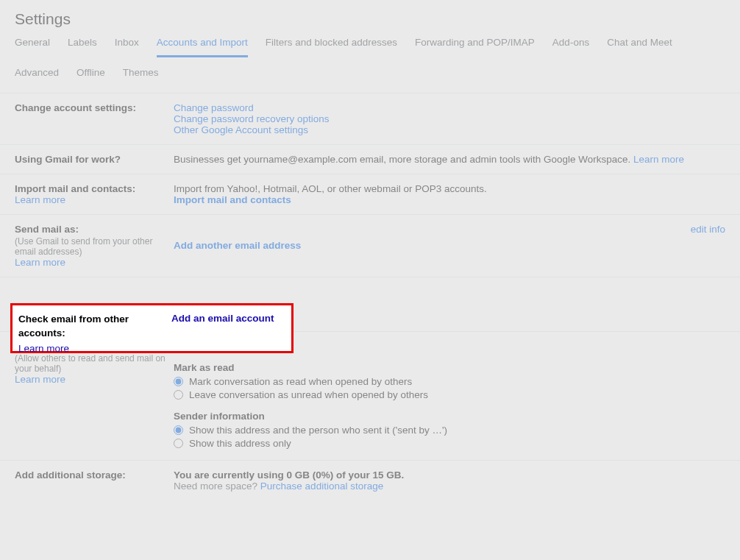 This screenshot has width=740, height=560. I want to click on mark-read-radio, so click(178, 381).